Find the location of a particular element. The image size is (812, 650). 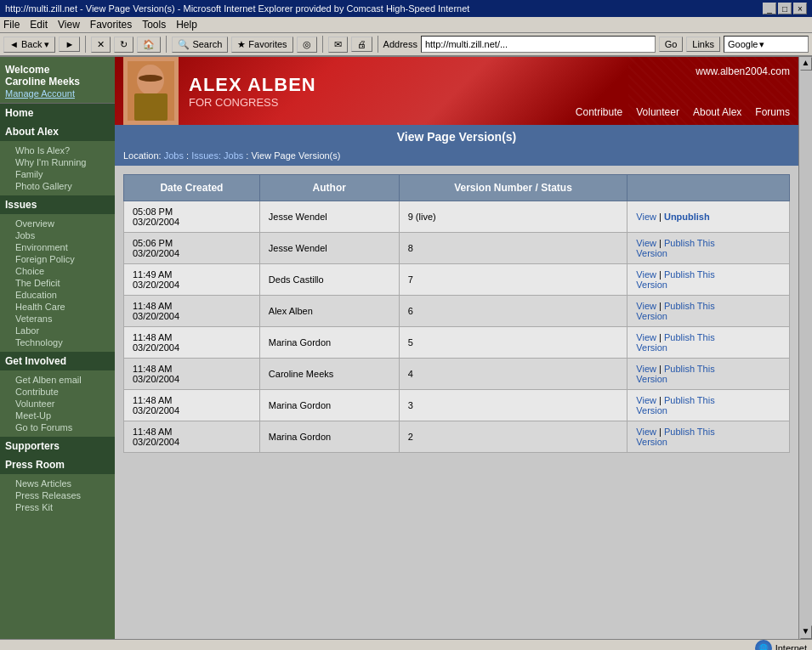

menu-edit: Edit is located at coordinates (39, 25).